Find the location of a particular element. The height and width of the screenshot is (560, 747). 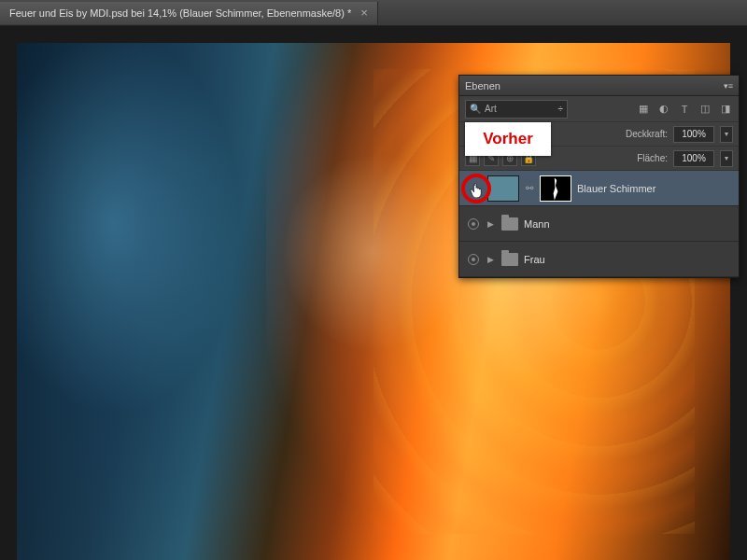

layer-kind-label: Art is located at coordinates (491, 108).